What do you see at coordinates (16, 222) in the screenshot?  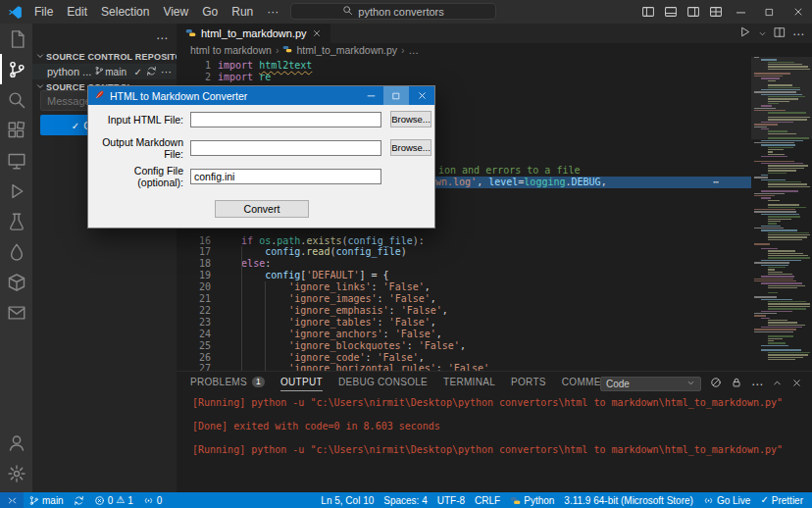 I see `activity-testing` at bounding box center [16, 222].